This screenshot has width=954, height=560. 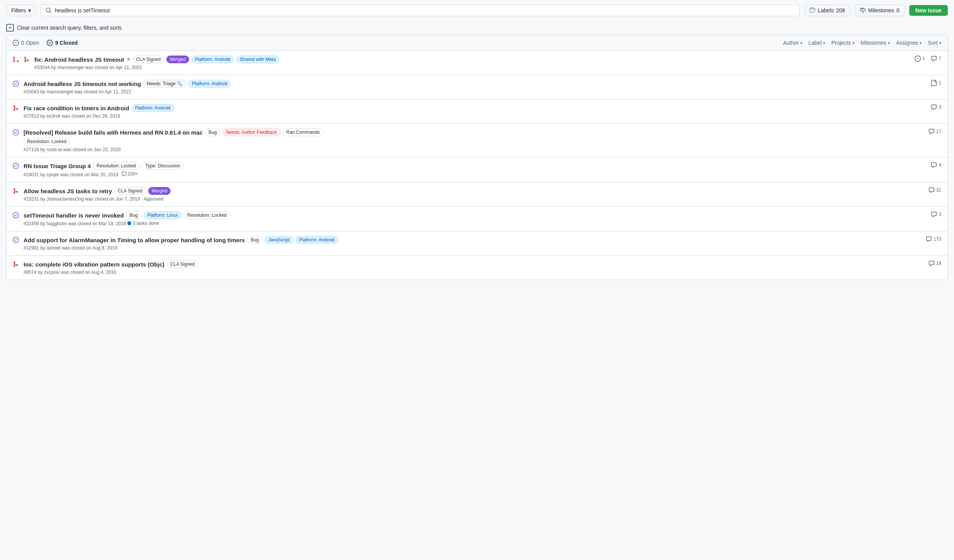 I want to click on badge-ran-commands: Ran Commands, so click(x=303, y=132).